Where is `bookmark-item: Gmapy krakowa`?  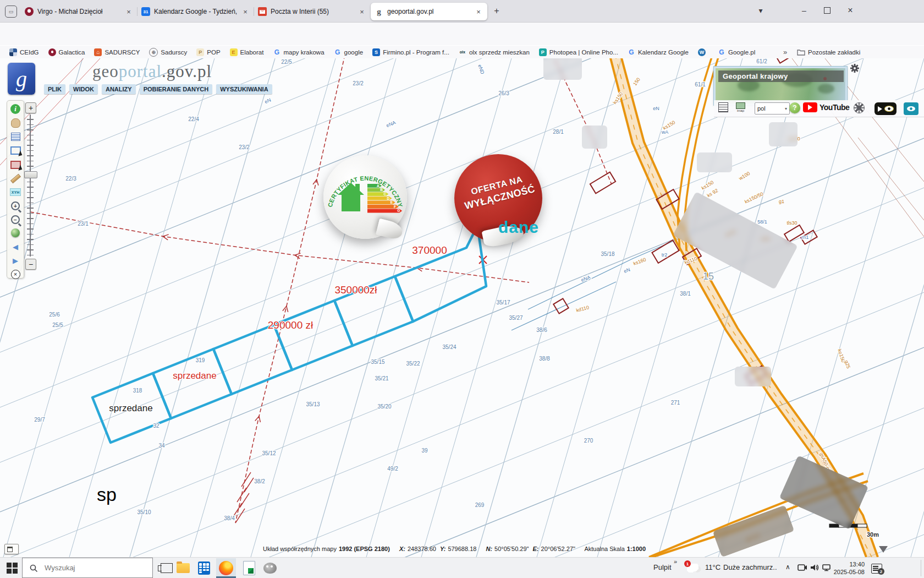
bookmark-item: Gmapy krakowa is located at coordinates (298, 52).